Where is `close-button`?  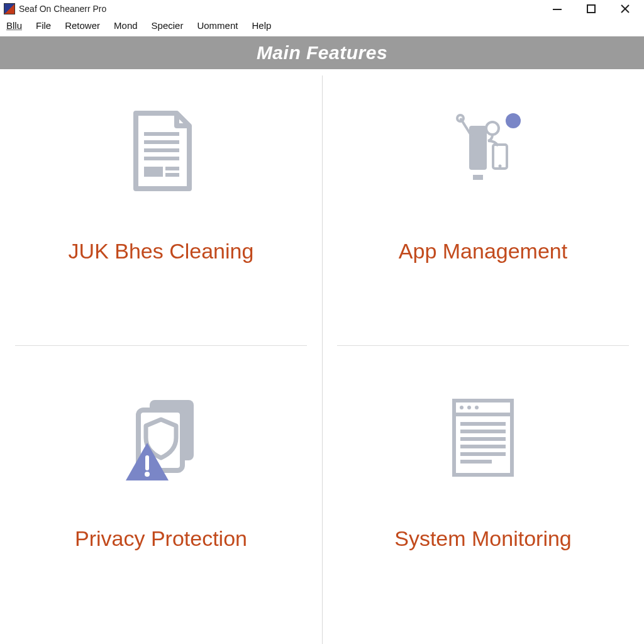
close-button is located at coordinates (625, 9).